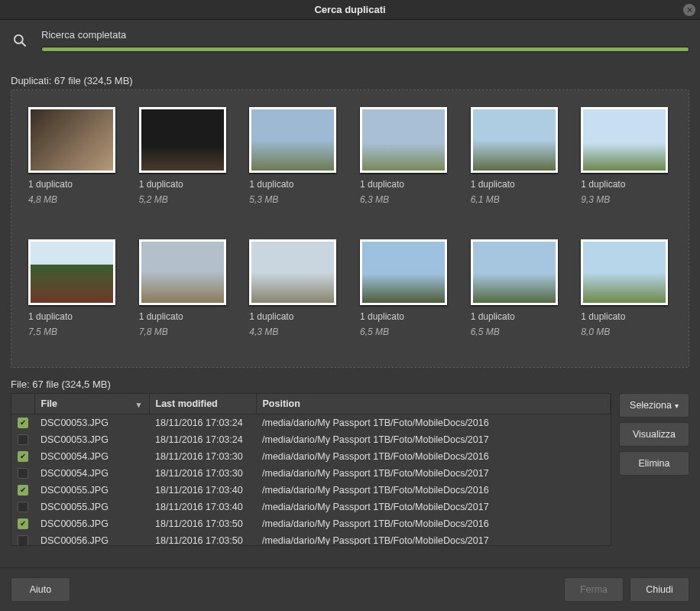  What do you see at coordinates (350, 83) in the screenshot?
I see `duplicates-heading: Duplicati: 67 file (324,5 MB)` at bounding box center [350, 83].